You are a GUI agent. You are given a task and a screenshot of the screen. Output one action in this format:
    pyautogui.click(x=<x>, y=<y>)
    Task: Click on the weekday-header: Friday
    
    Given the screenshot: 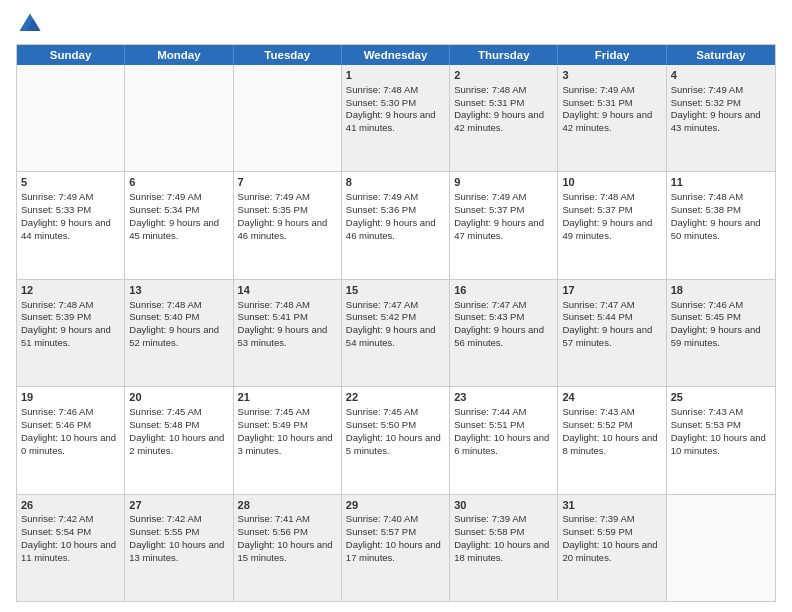 What is the action you would take?
    pyautogui.click(x=612, y=55)
    